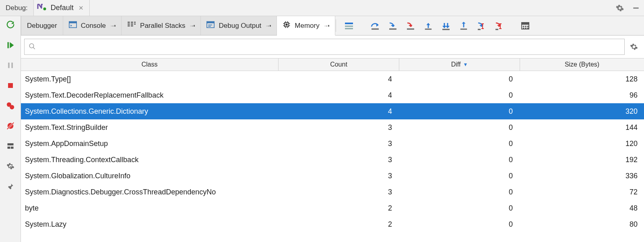  Describe the element at coordinates (10, 25) in the screenshot. I see `rerun-button` at that location.